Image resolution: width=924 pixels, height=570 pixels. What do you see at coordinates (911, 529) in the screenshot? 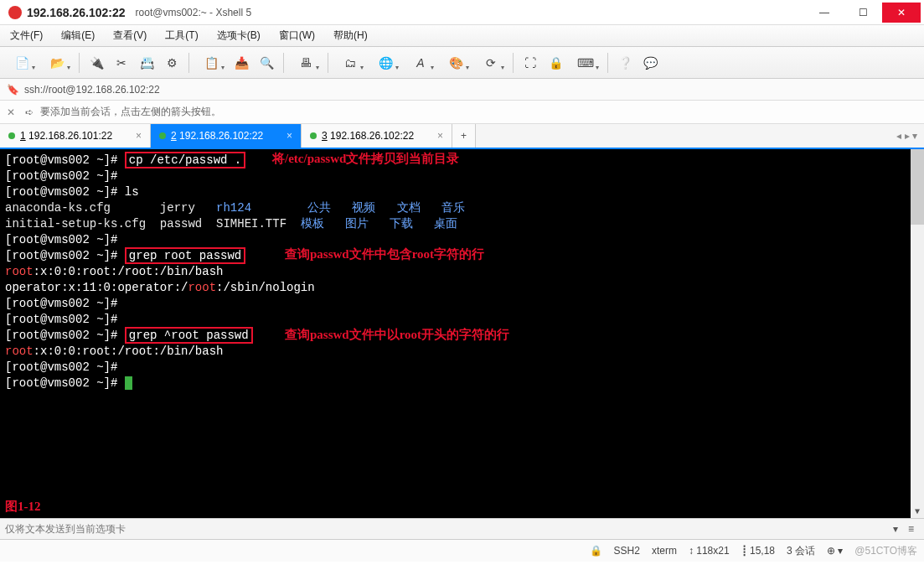
I see `send-menu-button: ≡` at bounding box center [911, 529].